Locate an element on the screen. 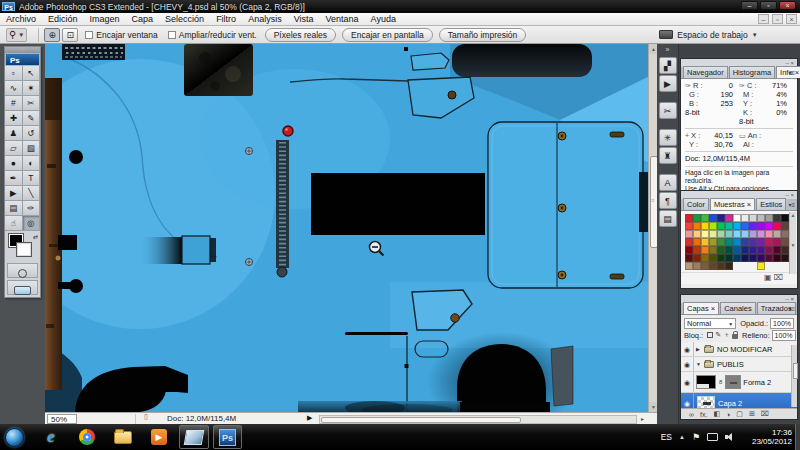 This screenshot has height=450, width=800. lock-position-icon: ＋ is located at coordinates (726, 335).